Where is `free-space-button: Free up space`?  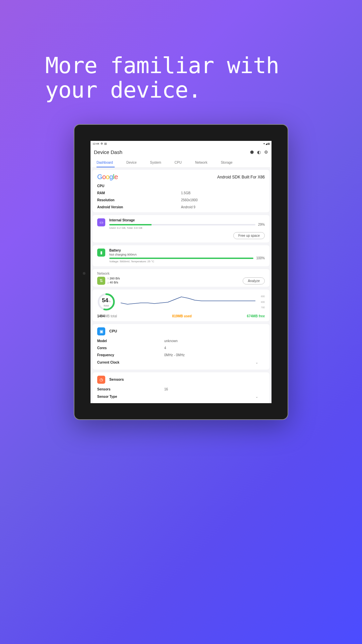
free-space-button: Free up space is located at coordinates (249, 235).